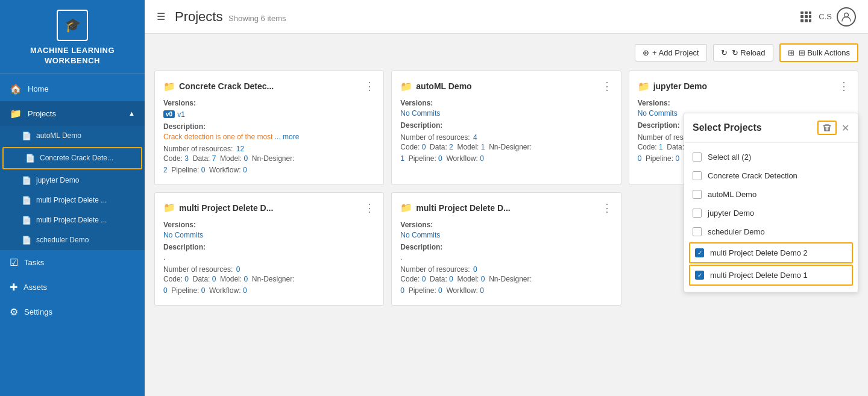 Image resolution: width=868 pixels, height=396 pixels. I want to click on document-icon-5: 📄, so click(27, 221).